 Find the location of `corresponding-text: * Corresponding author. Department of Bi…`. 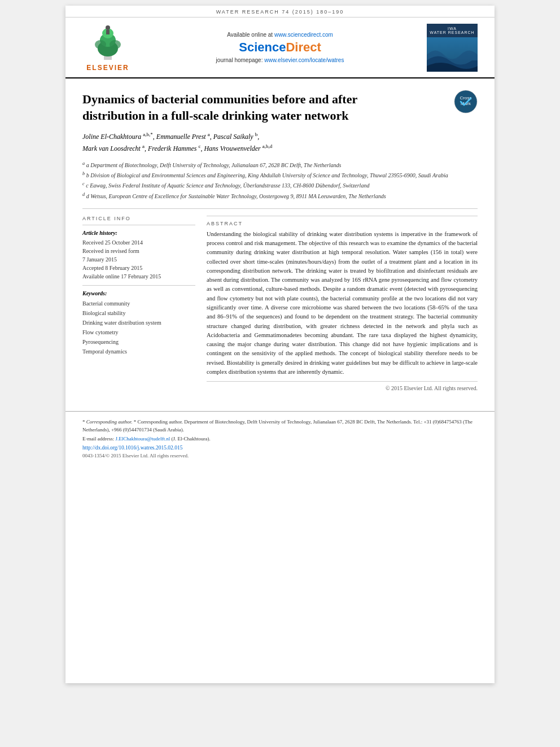

corresponding-text: * Corresponding author. Department of Bi… is located at coordinates (278, 426).